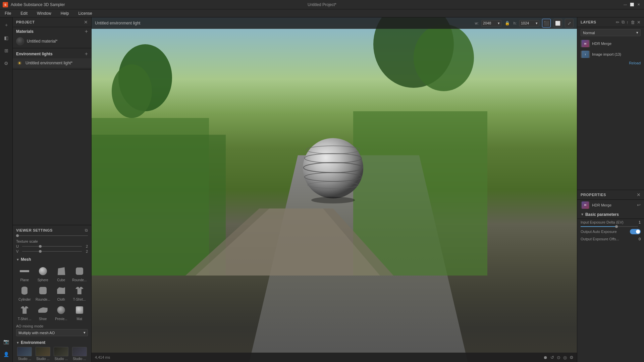 The image size is (644, 362). What do you see at coordinates (610, 276) in the screenshot?
I see `properties-panel: PROPERTIES ✕ H HDR Merge ↩ ▼ Basic param…` at bounding box center [610, 276].